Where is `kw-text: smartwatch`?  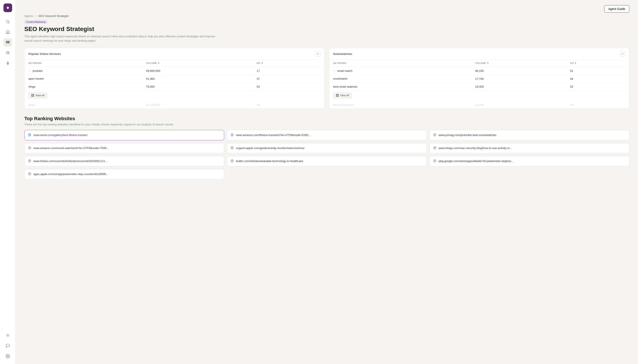
kw-text: smartwatch is located at coordinates (340, 78).